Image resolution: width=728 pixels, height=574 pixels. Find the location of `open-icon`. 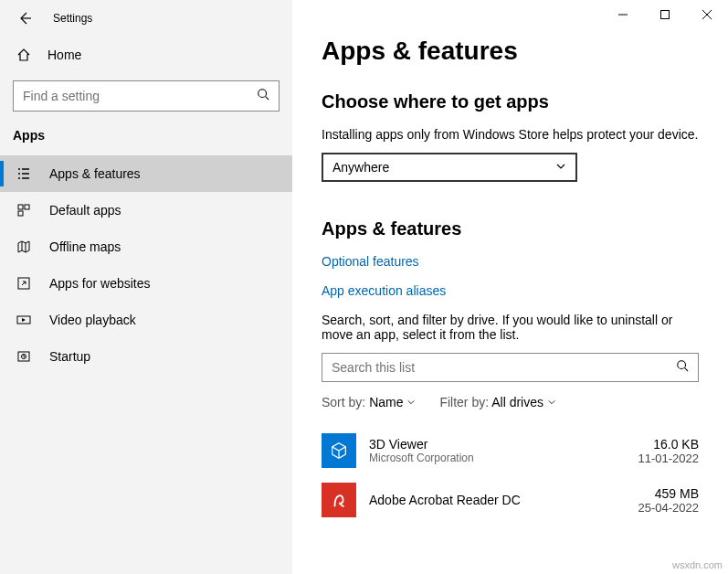

open-icon is located at coordinates (24, 283).